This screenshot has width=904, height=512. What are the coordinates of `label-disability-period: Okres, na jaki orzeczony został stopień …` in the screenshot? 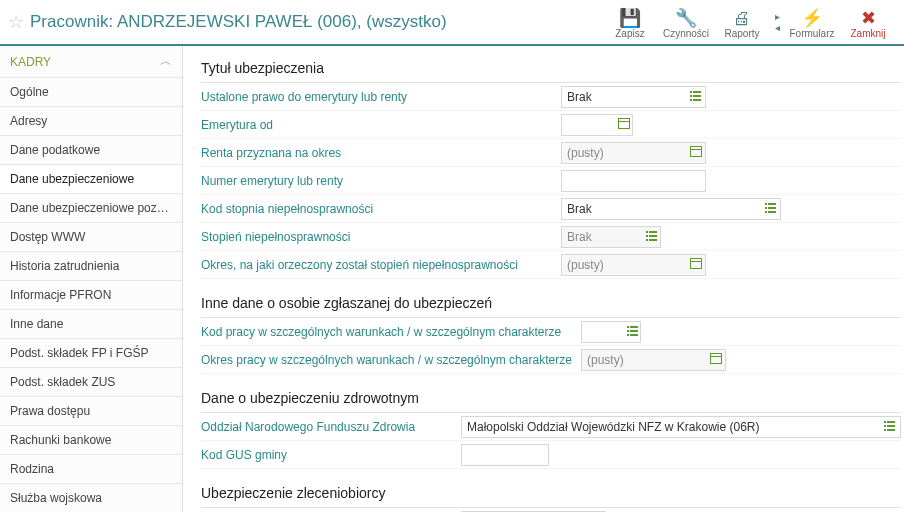 It's located at (360, 265).